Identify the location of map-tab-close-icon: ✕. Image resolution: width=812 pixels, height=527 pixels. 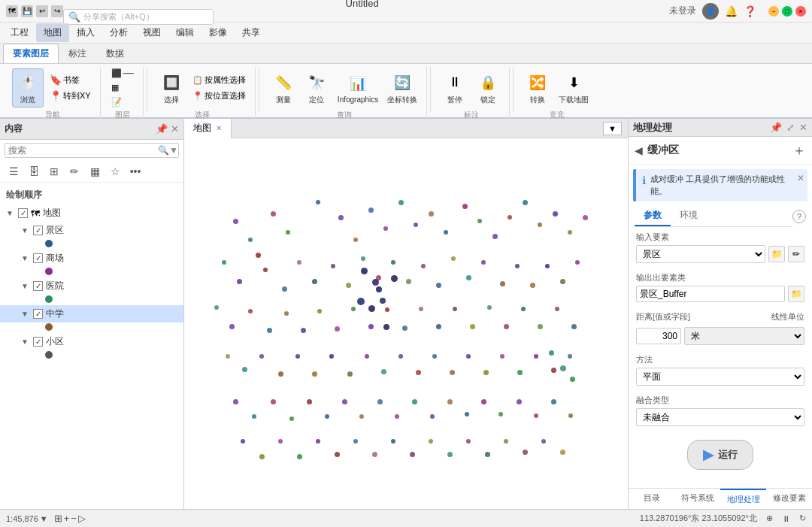
(219, 128).